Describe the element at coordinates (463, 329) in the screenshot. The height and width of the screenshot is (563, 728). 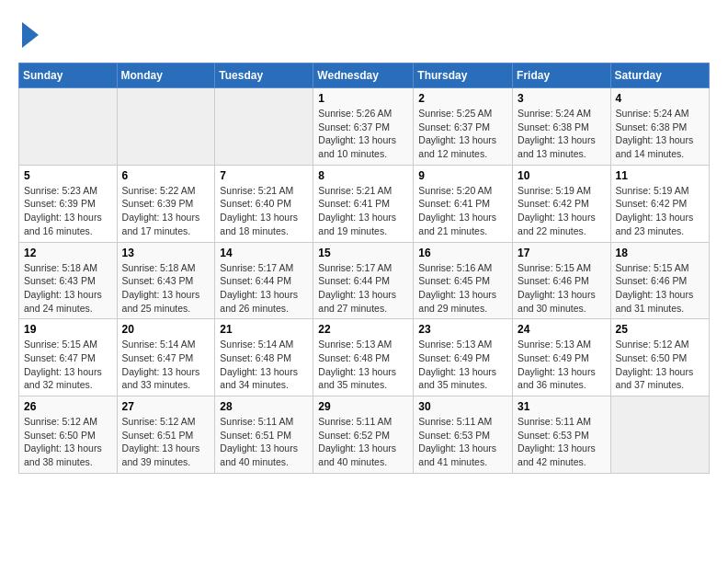
I see `day-number: 23` at that location.